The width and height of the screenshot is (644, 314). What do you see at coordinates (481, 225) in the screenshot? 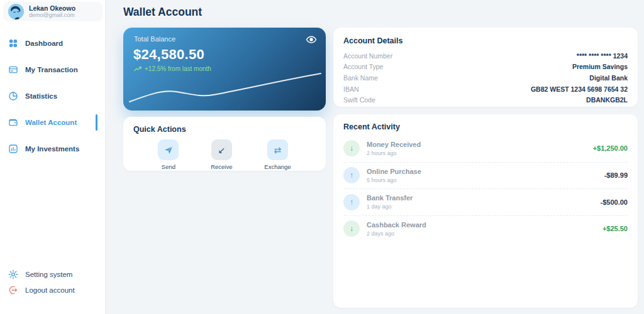
I see `activity-title: Cashback Reward` at bounding box center [481, 225].